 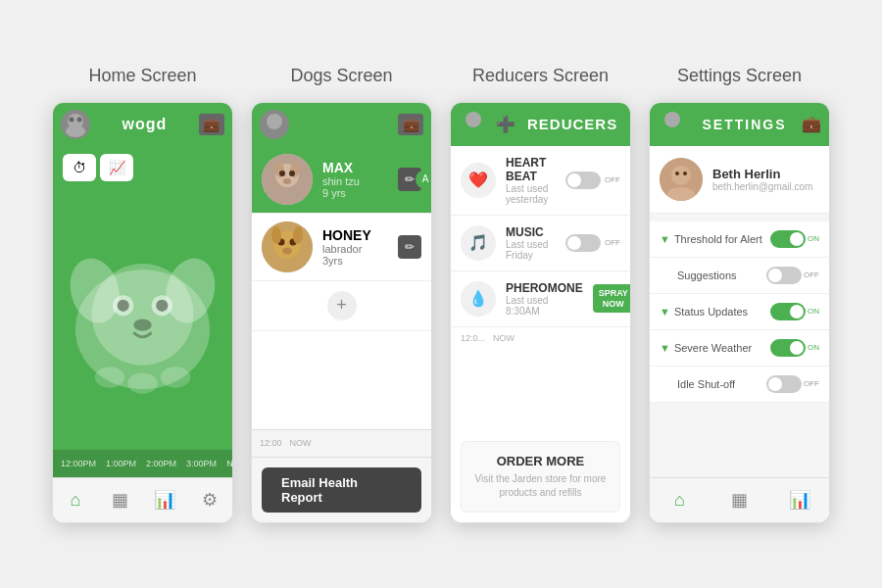 I want to click on home-chart-icon: 📈, so click(x=117, y=168).